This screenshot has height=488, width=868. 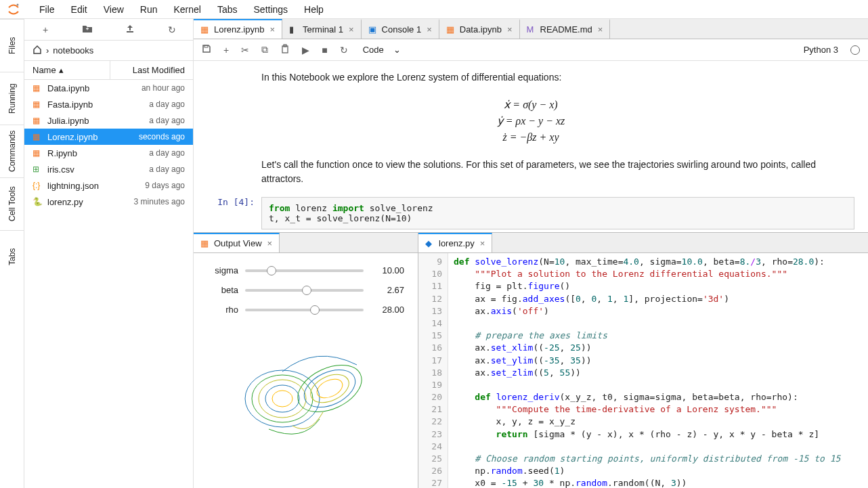 I want to click on file-row: {:}lightning.json9 days ago, so click(x=108, y=185).